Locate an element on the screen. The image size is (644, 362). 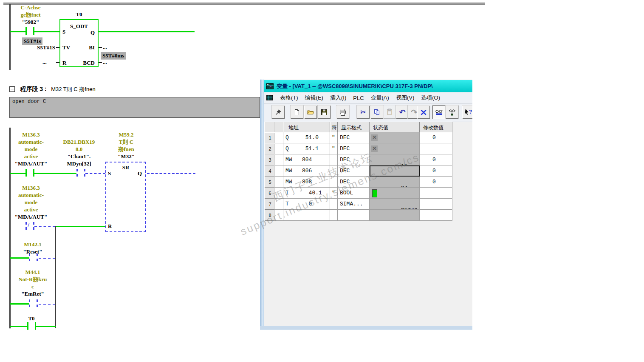
copy-button is located at coordinates (377, 112).